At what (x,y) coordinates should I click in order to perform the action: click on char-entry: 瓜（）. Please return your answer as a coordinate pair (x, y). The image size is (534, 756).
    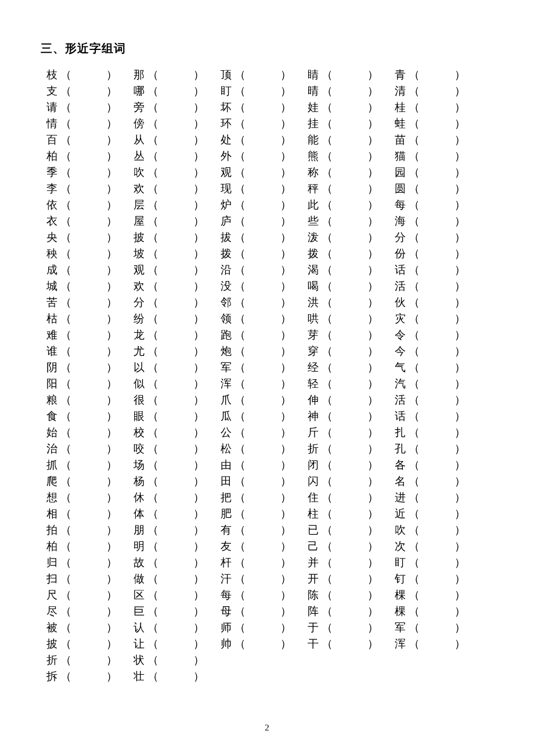
    Looking at the image, I should click on (264, 416).